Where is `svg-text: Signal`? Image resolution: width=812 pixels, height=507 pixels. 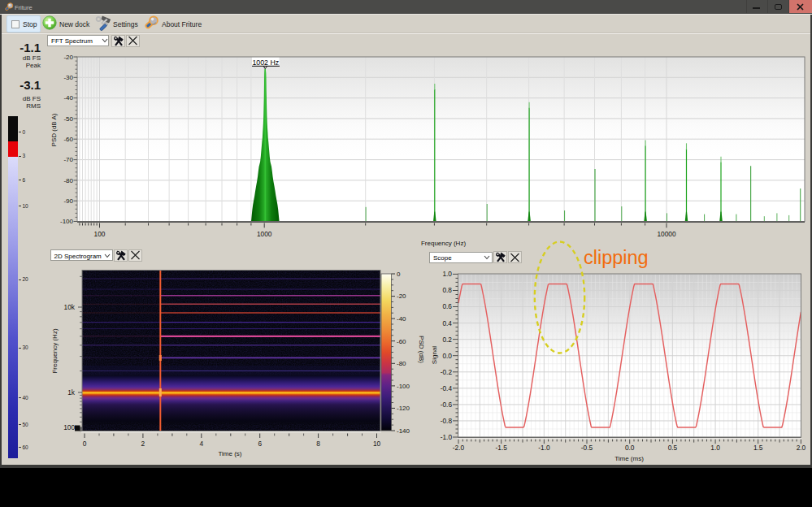 svg-text: Signal is located at coordinates (434, 355).